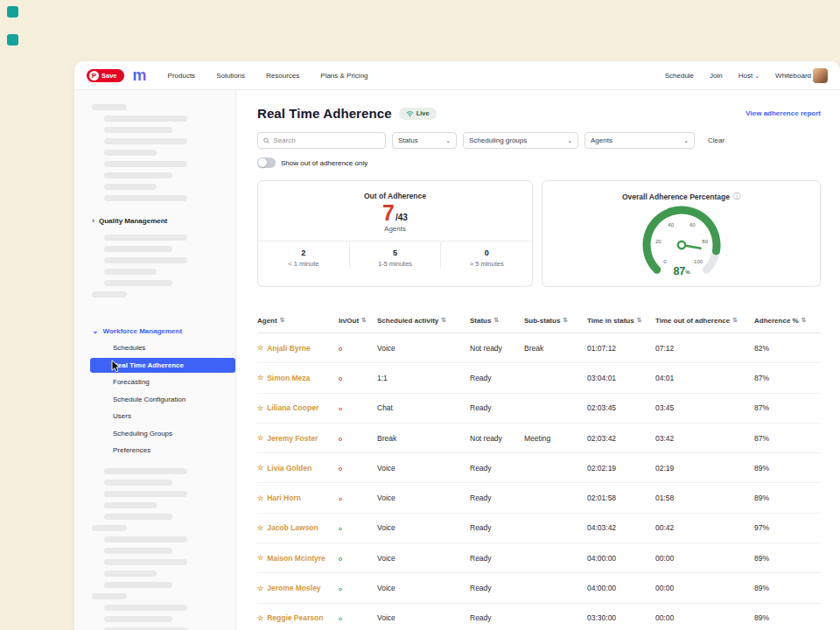  I want to click on agent-cell: ☆Simon Meza, so click(298, 378).